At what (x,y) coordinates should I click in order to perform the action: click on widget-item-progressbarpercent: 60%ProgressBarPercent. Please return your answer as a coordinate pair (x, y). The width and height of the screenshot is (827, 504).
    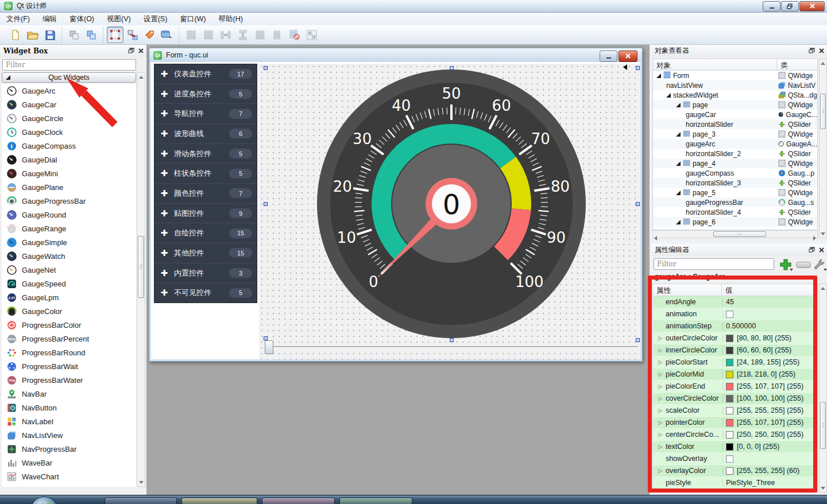
    Looking at the image, I should click on (69, 339).